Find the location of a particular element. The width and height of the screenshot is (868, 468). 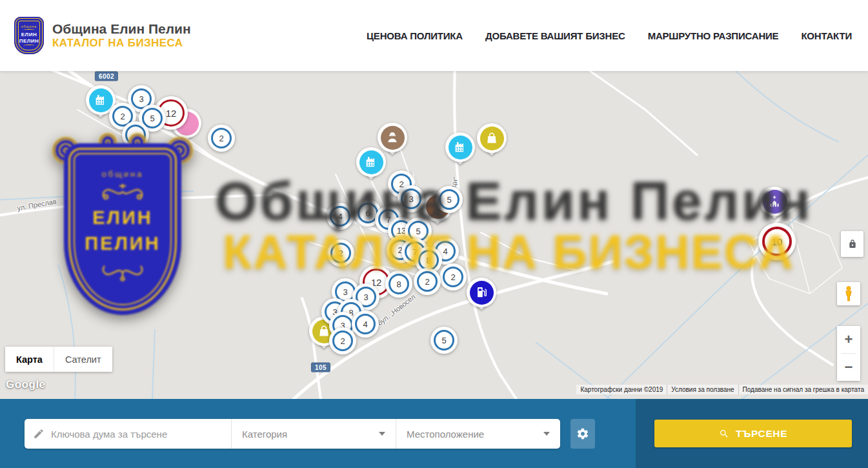

attribution-terms-link: Условия за ползване is located at coordinates (702, 390).